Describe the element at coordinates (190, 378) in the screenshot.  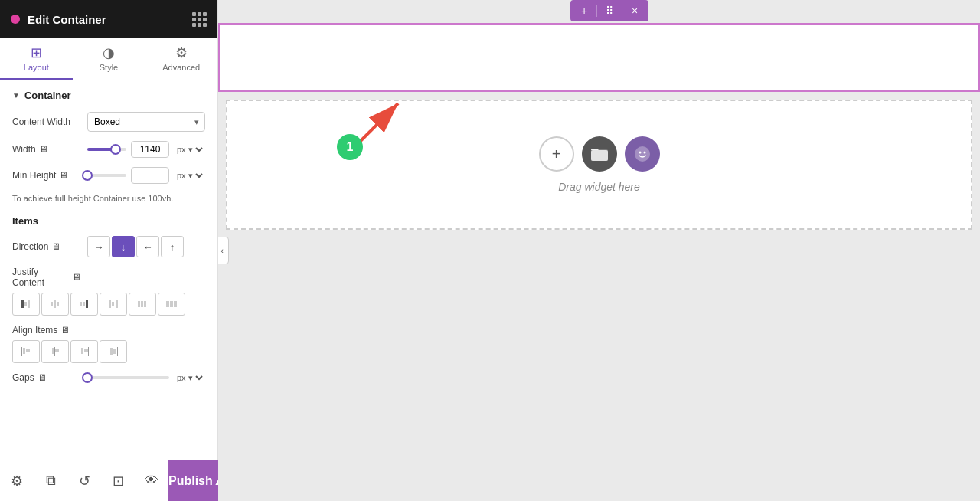
I see `gaps-unit-select: px ▾ em` at that location.